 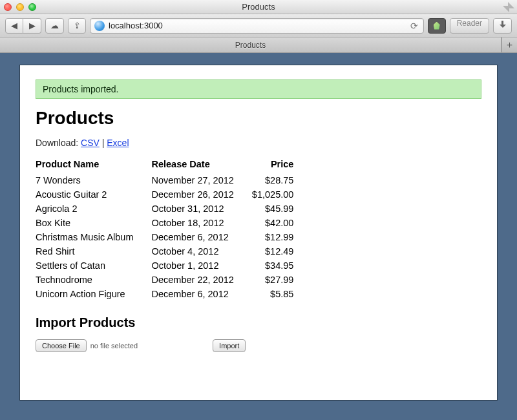 What do you see at coordinates (93, 165) in the screenshot?
I see `col-name: Product Name` at bounding box center [93, 165].